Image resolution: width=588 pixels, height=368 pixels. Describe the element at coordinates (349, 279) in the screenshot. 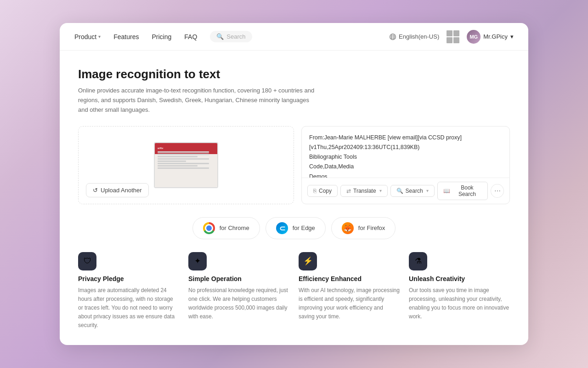

I see `feature-title: Efficiency Enhanced` at that location.